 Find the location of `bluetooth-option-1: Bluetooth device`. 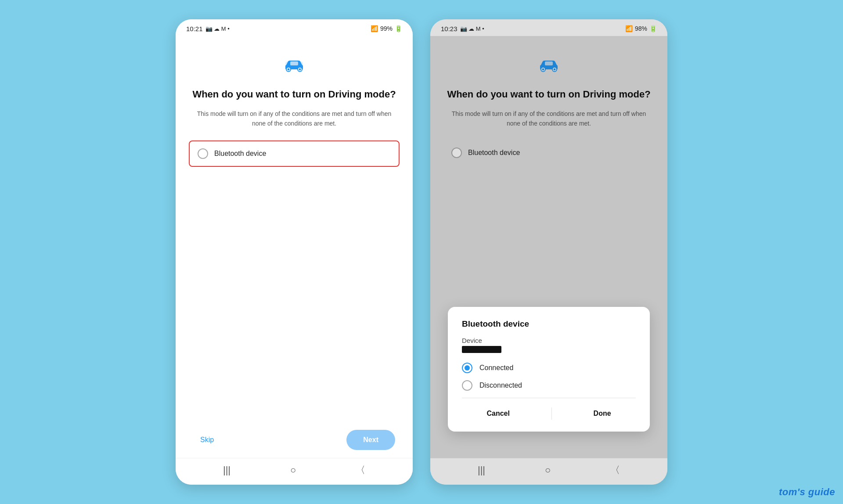

bluetooth-option-1: Bluetooth device is located at coordinates (294, 154).